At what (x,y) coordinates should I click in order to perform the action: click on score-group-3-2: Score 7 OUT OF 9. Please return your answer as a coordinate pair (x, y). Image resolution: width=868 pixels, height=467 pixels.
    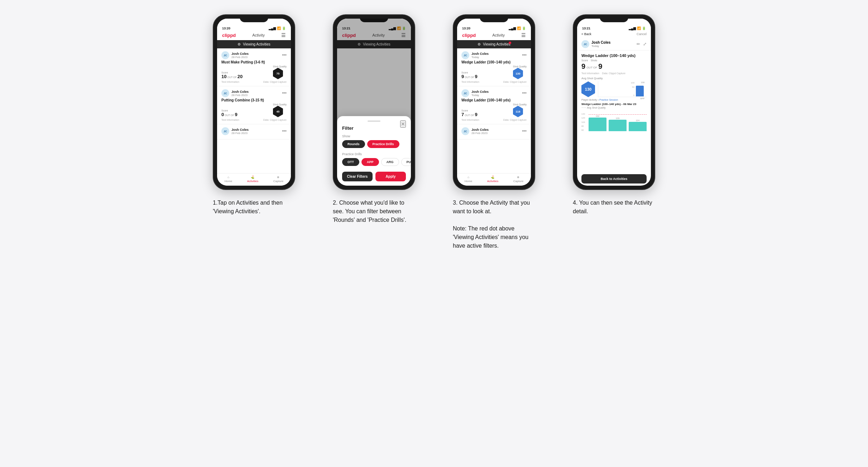
    Looking at the image, I should click on (469, 113).